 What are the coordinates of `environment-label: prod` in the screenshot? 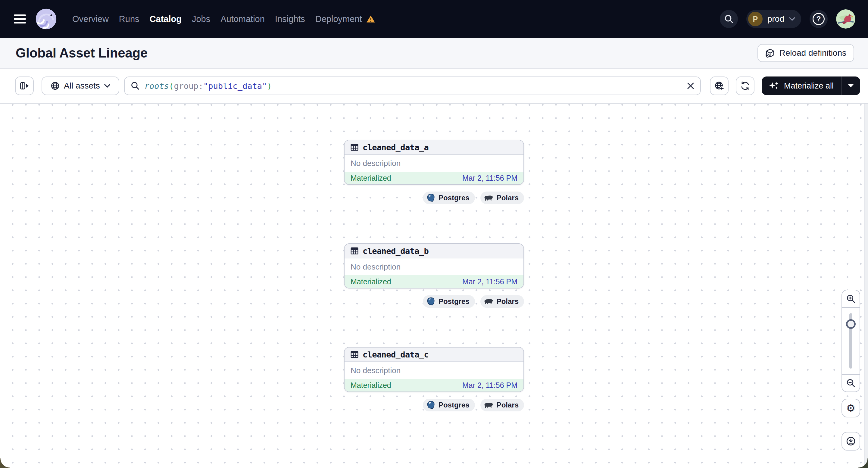 It's located at (776, 19).